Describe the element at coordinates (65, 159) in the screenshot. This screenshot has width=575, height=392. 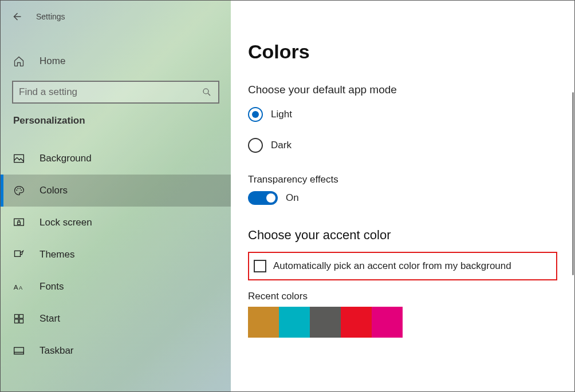
I see `sidebar-item-label: Background` at that location.